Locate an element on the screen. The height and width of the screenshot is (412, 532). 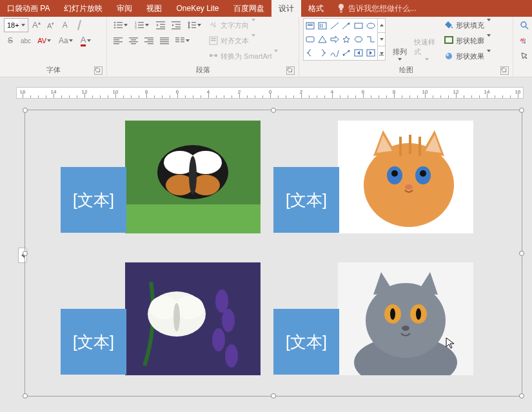
tab-onekey: OneKey Lite is located at coordinates (197, 8).